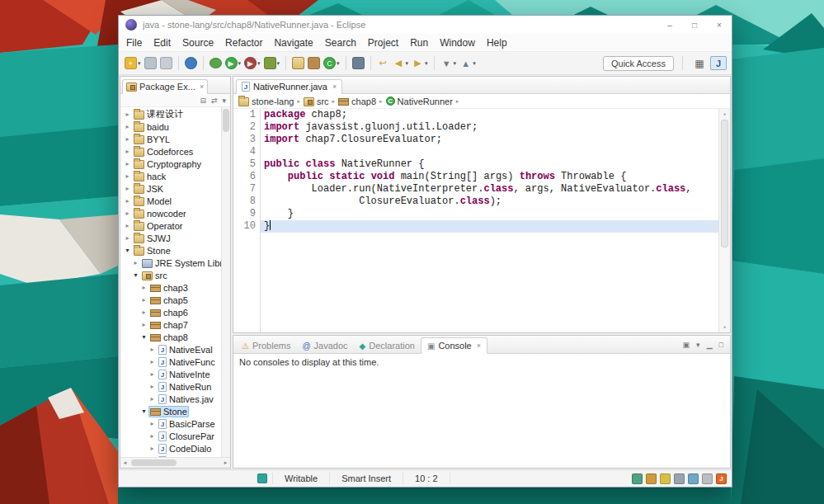 This screenshot has width=824, height=504. Describe the element at coordinates (478, 346) in the screenshot. I see `console-tab-close-icon: ×` at that location.